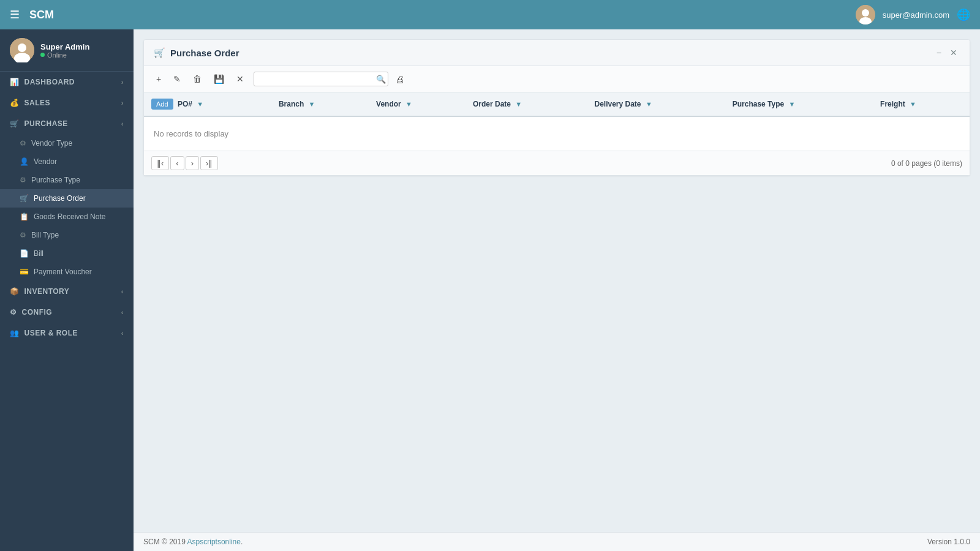 The height and width of the screenshot is (551, 980). Describe the element at coordinates (657, 104) in the screenshot. I see `col-delivery-date: Delivery Date ▼` at that location.